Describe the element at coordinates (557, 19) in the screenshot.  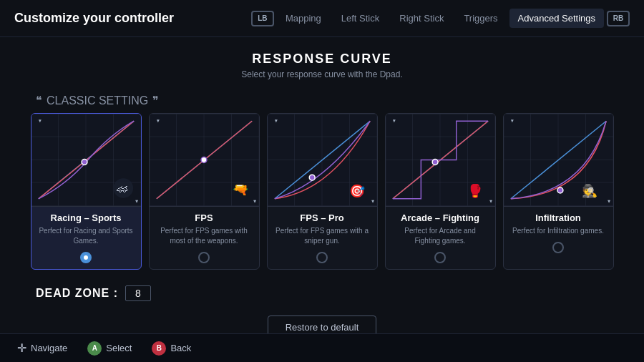
I see `tab-advanced-settings: Advanced Settings` at that location.